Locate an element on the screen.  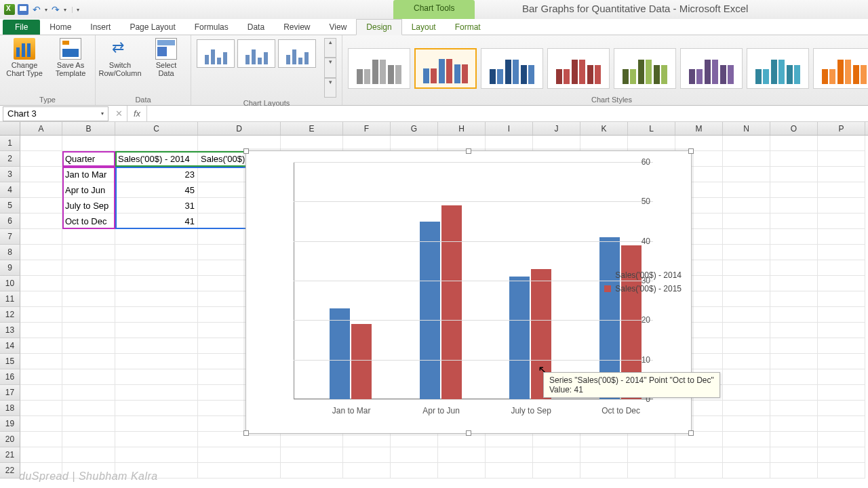
cell: Jan to Mar is located at coordinates (89, 175).